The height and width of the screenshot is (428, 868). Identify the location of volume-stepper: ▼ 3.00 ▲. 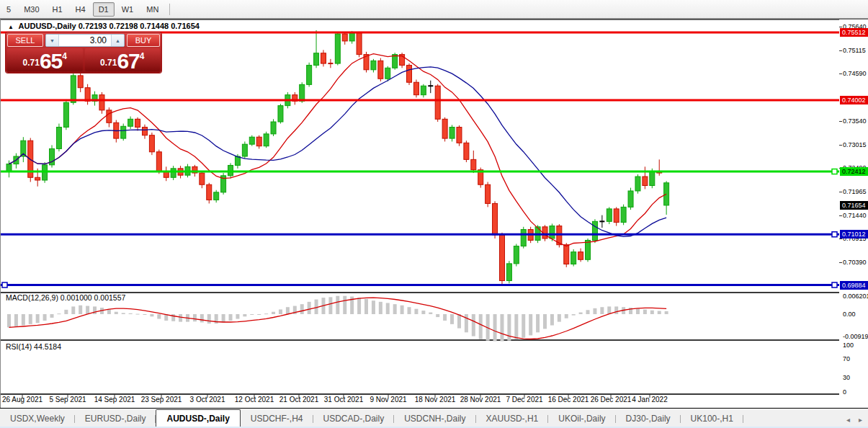
(85, 40).